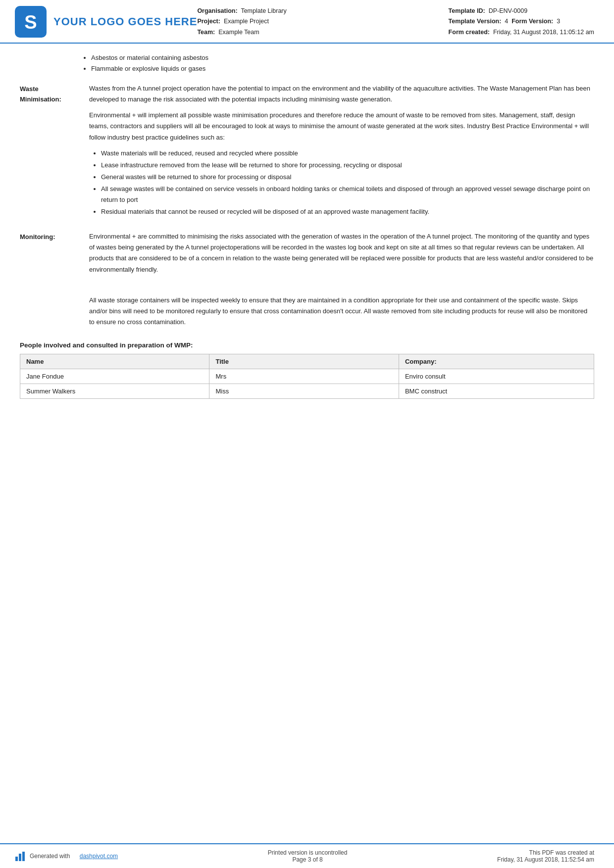  Describe the element at coordinates (263, 11) in the screenshot. I see `organisation-value: Template Library` at that location.